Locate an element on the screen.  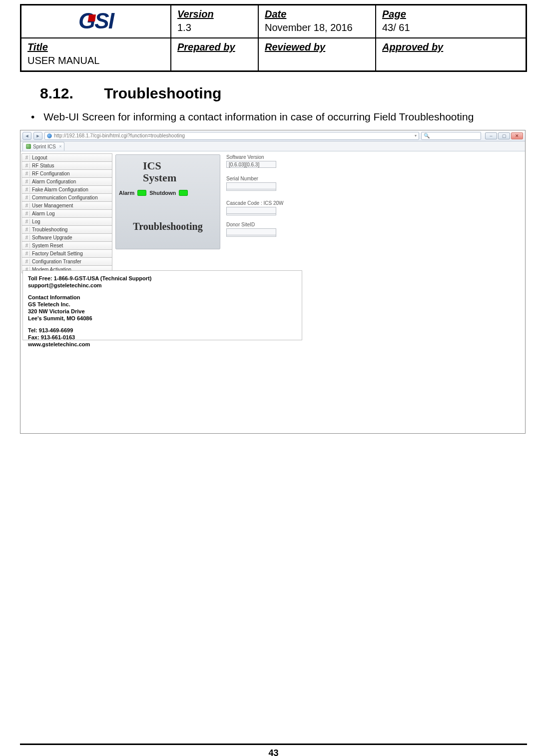
date-label: Date is located at coordinates (317, 14).